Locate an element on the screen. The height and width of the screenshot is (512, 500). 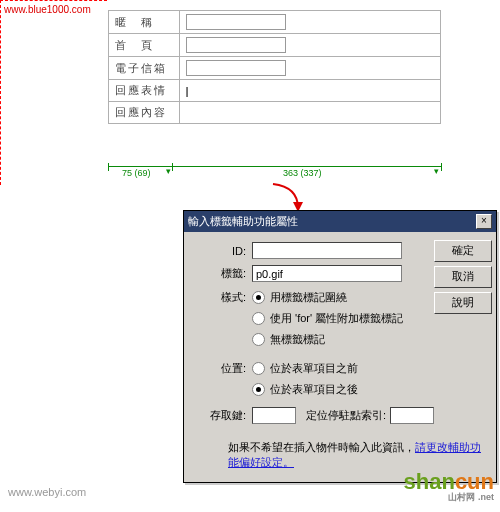
form-fields-table: 暱 稱 首 頁 電子信箱 回應表情| 回應內容 is located at coordinates (274, 67).